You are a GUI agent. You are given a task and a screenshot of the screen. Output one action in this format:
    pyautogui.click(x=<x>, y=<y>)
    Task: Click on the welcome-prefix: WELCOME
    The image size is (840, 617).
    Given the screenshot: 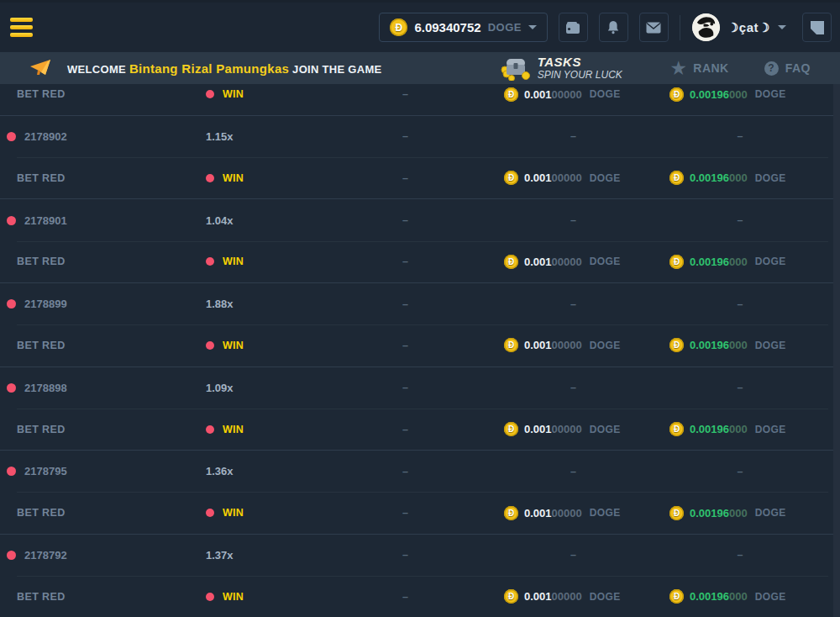 What is the action you would take?
    pyautogui.click(x=98, y=69)
    